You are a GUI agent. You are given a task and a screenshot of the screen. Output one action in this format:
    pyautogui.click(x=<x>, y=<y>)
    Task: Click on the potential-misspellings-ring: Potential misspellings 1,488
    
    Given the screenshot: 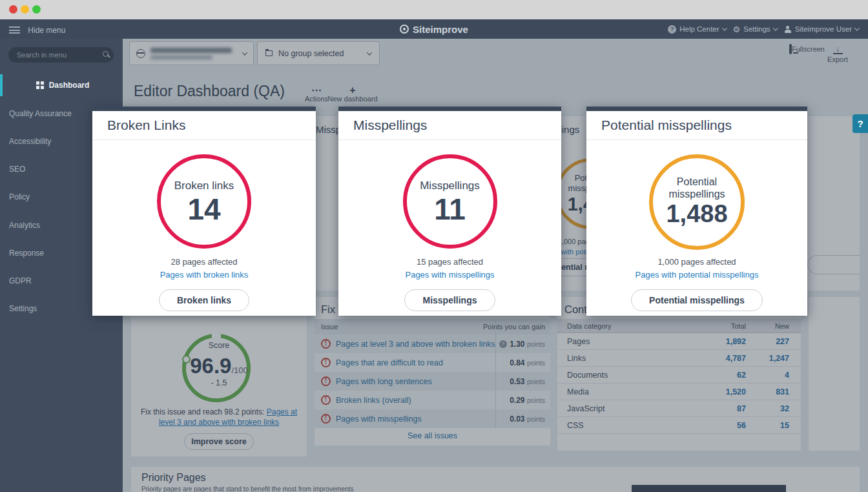 What is the action you would take?
    pyautogui.click(x=697, y=202)
    